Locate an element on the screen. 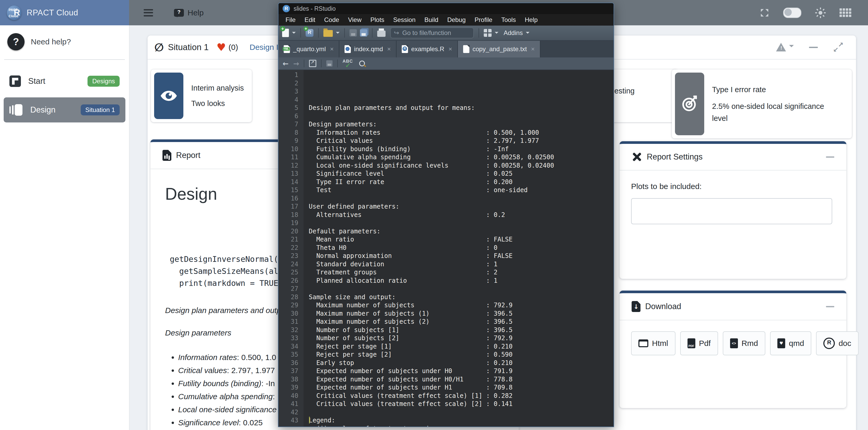 The image size is (868, 430). menu-item: Tools is located at coordinates (508, 20).